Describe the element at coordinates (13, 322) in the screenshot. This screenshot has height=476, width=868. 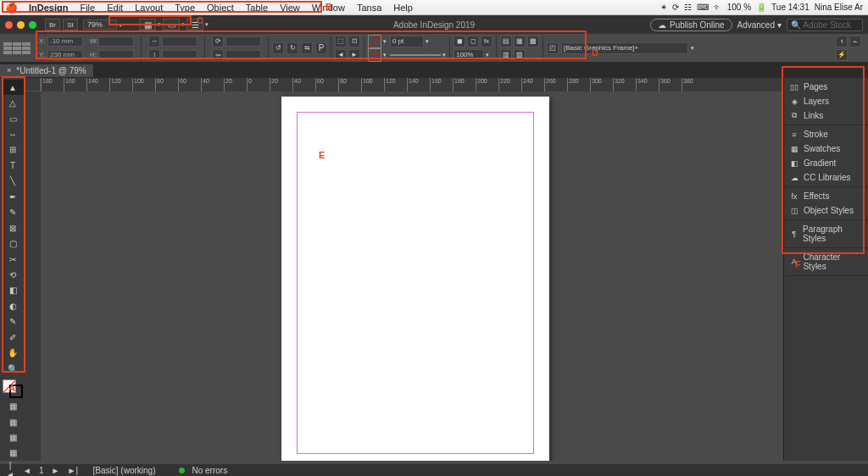
I see `note-tool: ✎` at that location.